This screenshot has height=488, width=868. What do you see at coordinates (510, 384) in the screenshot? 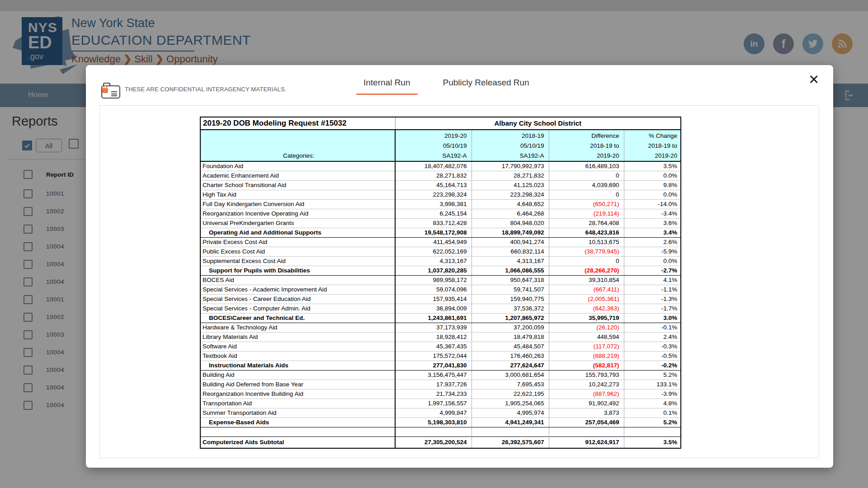
I see `value-cell: 7,695,453` at bounding box center [510, 384].